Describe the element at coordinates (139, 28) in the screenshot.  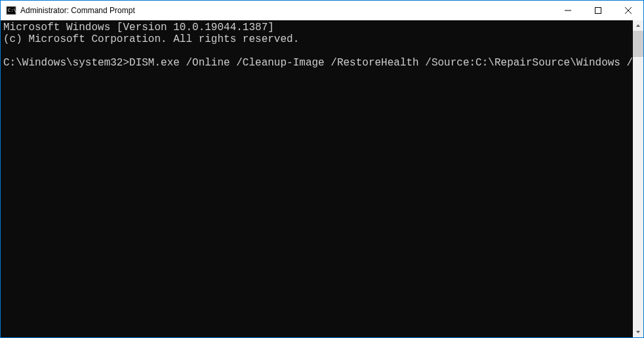
I see `console-line: Microsoft Windows [Version 10.0.19044.13…` at that location.